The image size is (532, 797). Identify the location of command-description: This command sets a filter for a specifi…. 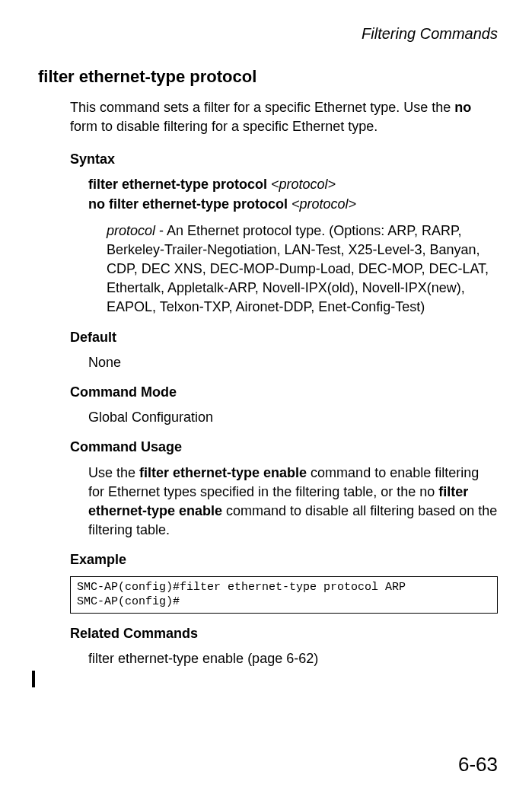
(284, 117).